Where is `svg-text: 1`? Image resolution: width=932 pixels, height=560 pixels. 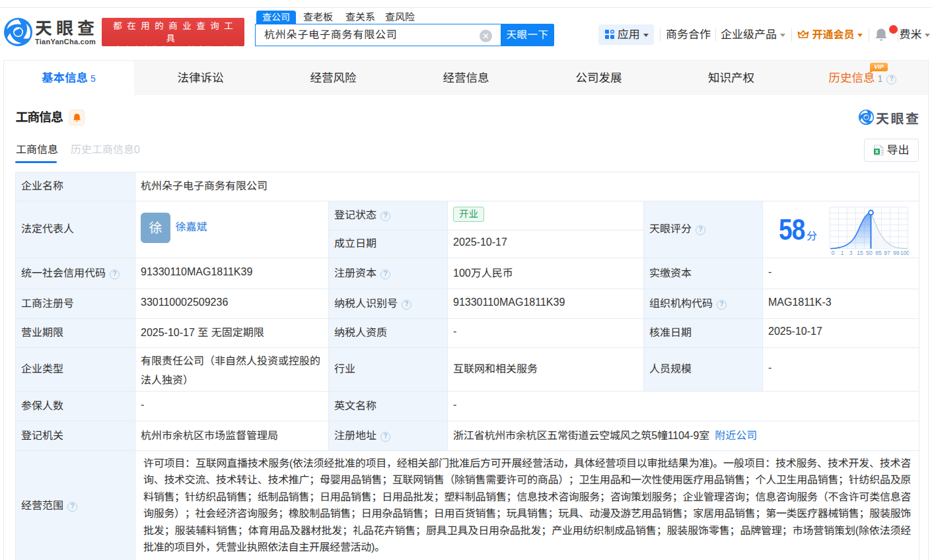
svg-text: 1 is located at coordinates (843, 252).